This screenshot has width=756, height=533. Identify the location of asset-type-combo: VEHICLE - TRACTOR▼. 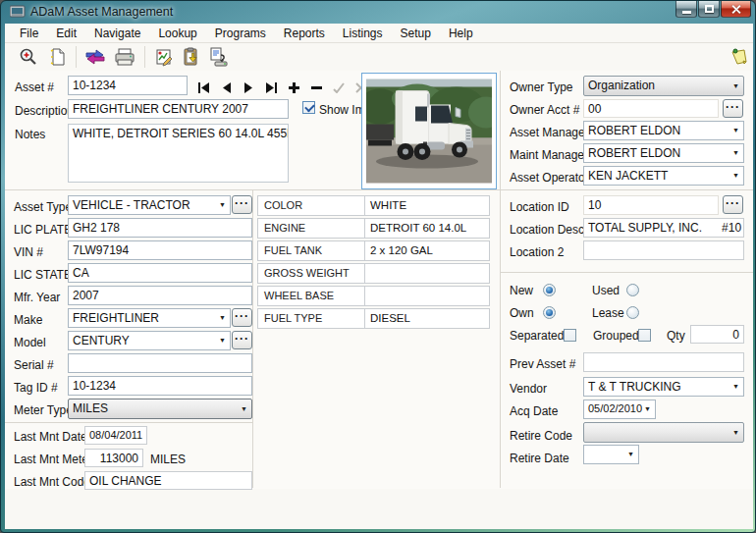
(149, 205).